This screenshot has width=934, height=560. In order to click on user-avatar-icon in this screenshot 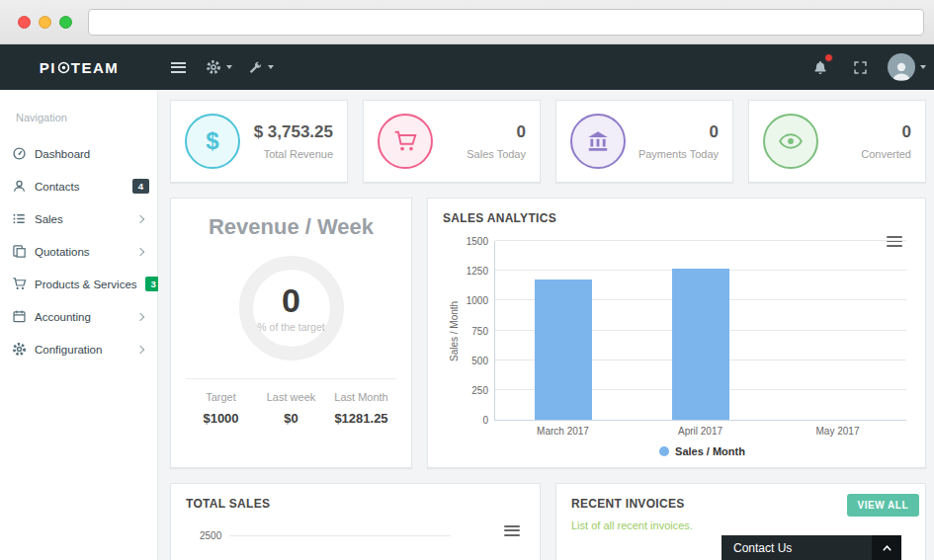, I will do `click(901, 67)`.